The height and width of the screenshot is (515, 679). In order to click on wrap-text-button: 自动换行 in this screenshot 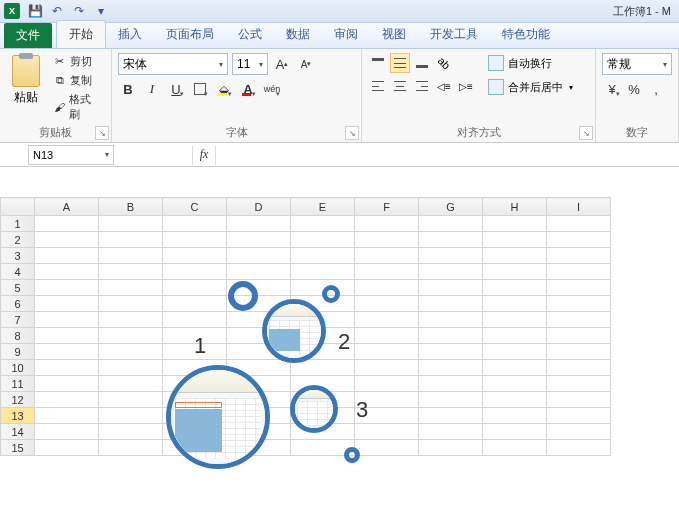, I will do `click(530, 63)`.